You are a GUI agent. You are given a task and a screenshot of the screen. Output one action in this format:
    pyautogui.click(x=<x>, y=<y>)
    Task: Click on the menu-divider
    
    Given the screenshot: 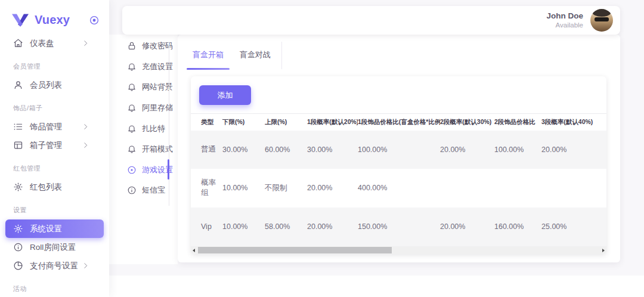 What is the action you would take?
    pyautogui.click(x=169, y=124)
    